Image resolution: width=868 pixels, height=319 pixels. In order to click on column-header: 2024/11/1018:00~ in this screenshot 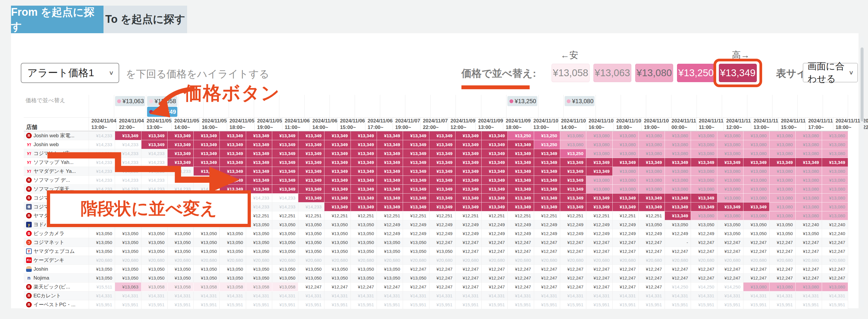, I will do `click(628, 125)`.